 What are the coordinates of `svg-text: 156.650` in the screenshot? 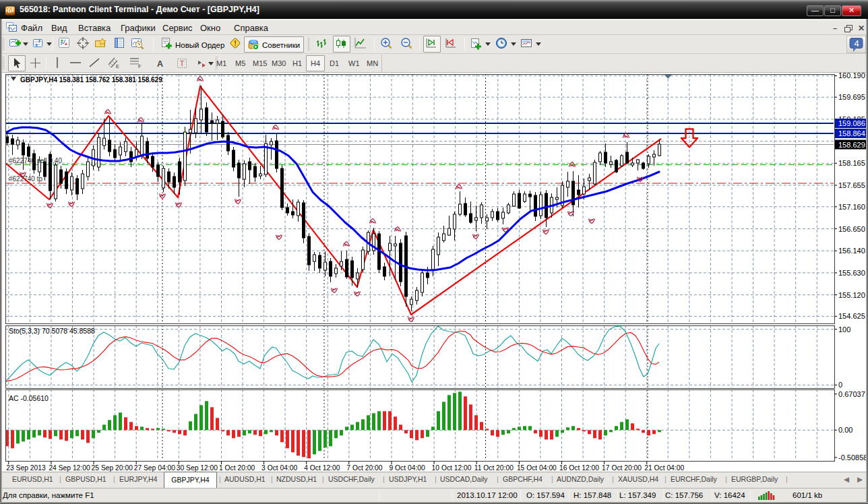 It's located at (852, 229).